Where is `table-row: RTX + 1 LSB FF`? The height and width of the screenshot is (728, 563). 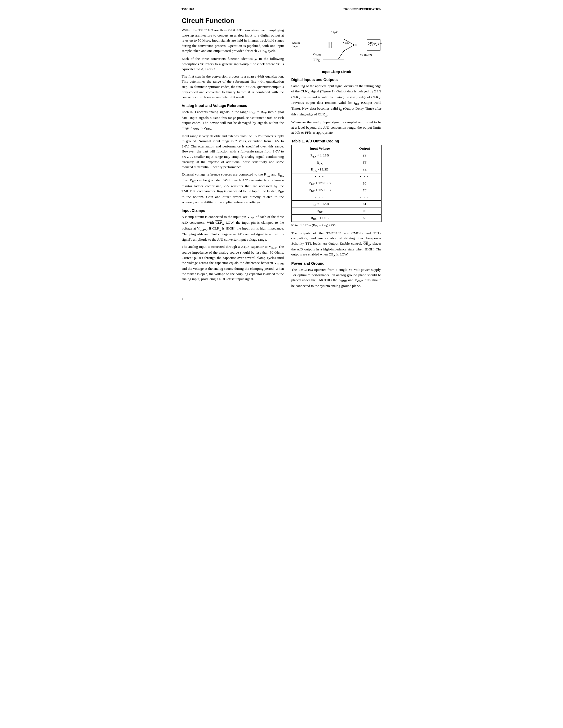
table-row: RTX + 1 LSB FF is located at coordinates (336, 156).